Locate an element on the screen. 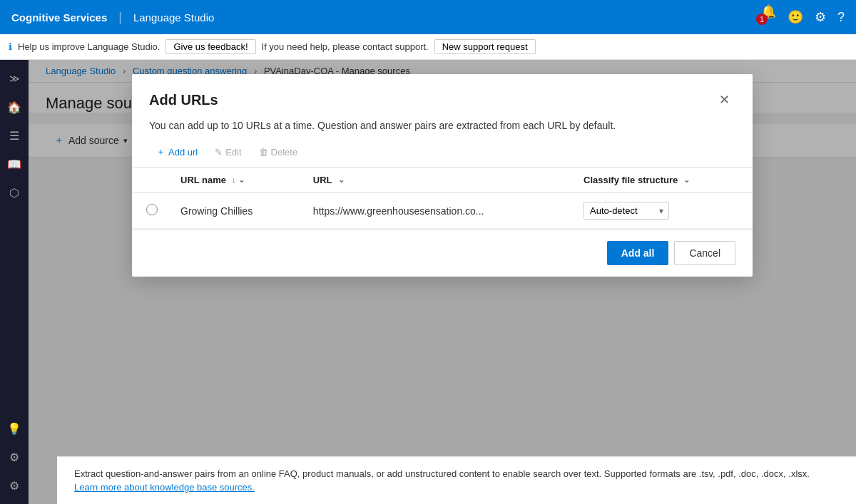  dialog-footer: Add all Cancel is located at coordinates (442, 252).